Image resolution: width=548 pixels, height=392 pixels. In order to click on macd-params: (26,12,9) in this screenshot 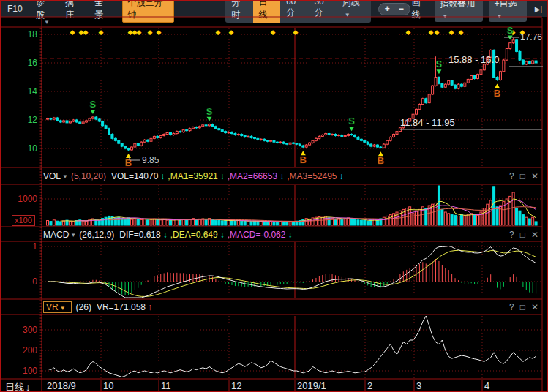, I will do `click(97, 235)`.